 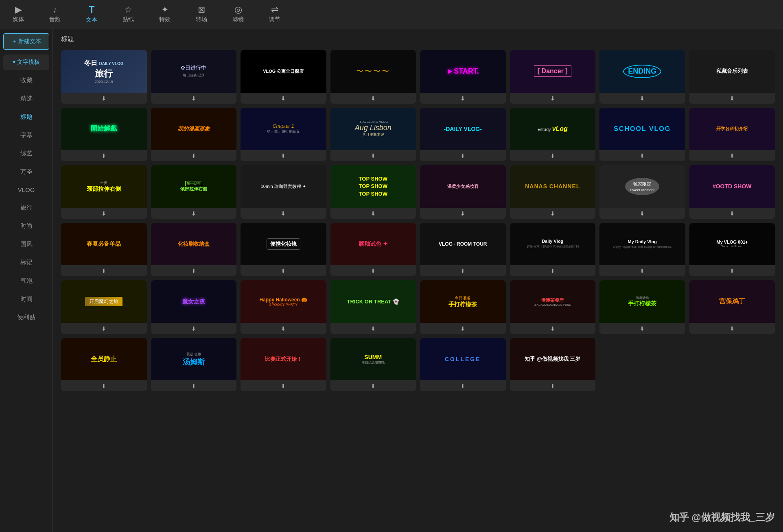 I want to click on sidebar-item-time: 时间, so click(x=26, y=299).